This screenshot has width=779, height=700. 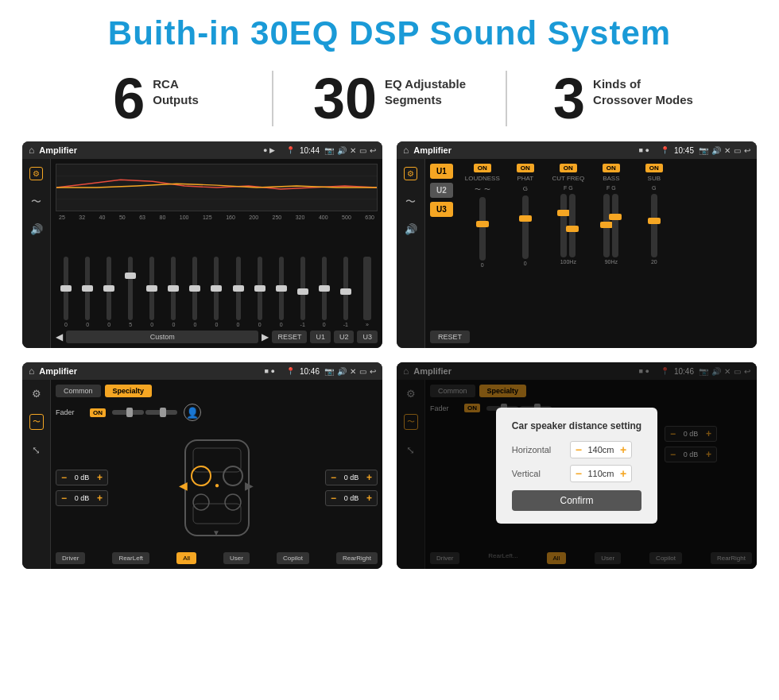 What do you see at coordinates (64, 478) in the screenshot?
I see `minus-btn-tl: −` at bounding box center [64, 478].